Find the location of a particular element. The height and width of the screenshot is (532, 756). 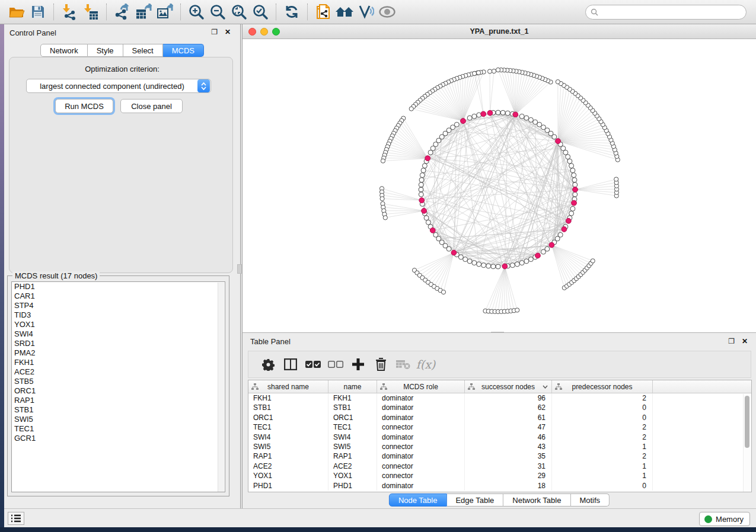

export-table-icon is located at coordinates (143, 12).